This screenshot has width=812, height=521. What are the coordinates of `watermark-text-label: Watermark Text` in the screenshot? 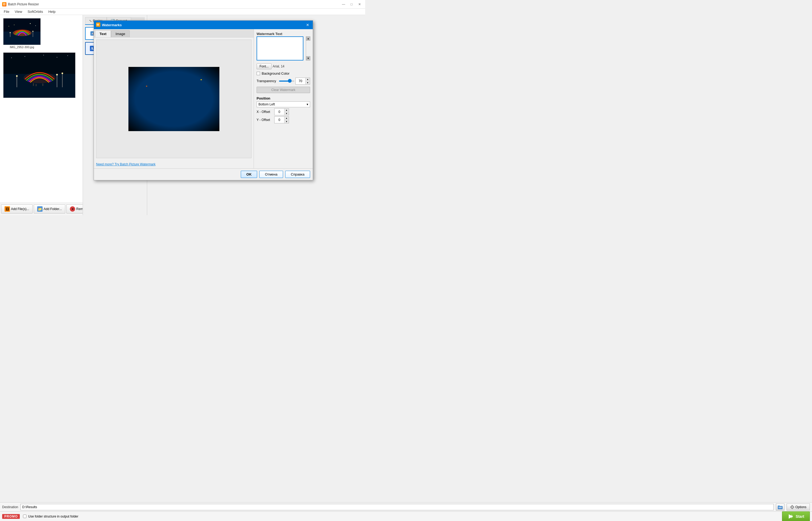 It's located at (283, 34).